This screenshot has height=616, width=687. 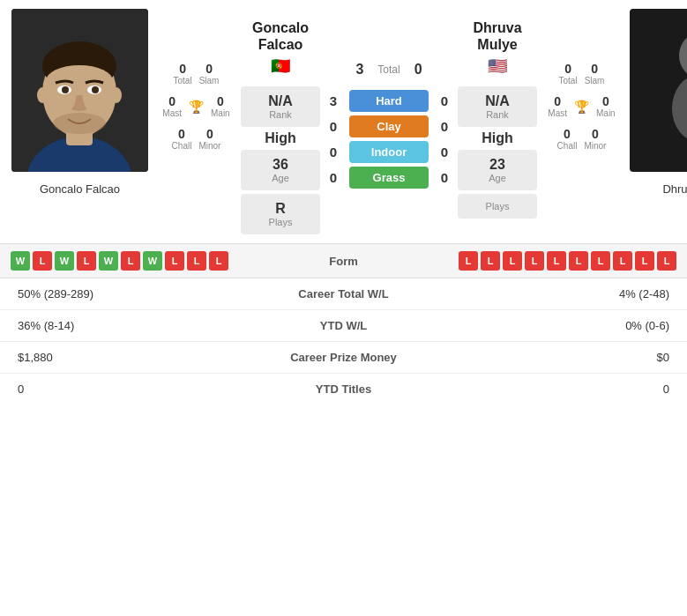 I want to click on indoor-badge: Indoor, so click(x=389, y=152).